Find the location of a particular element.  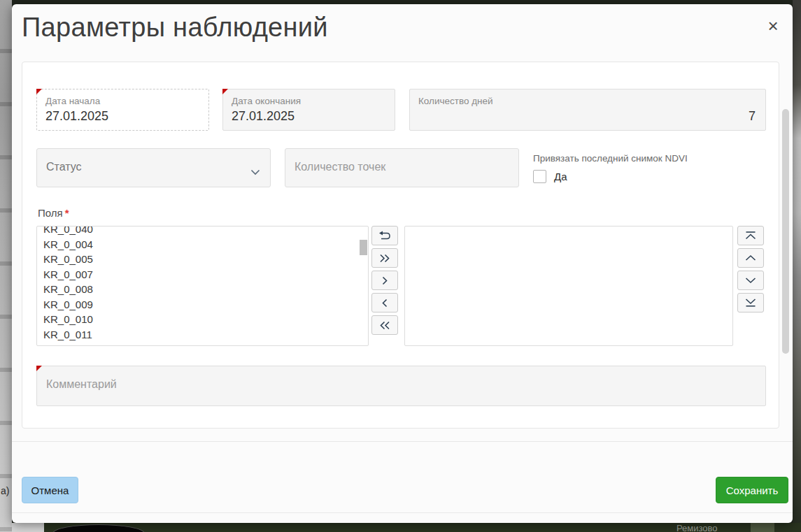

move-all-left-button is located at coordinates (385, 325).